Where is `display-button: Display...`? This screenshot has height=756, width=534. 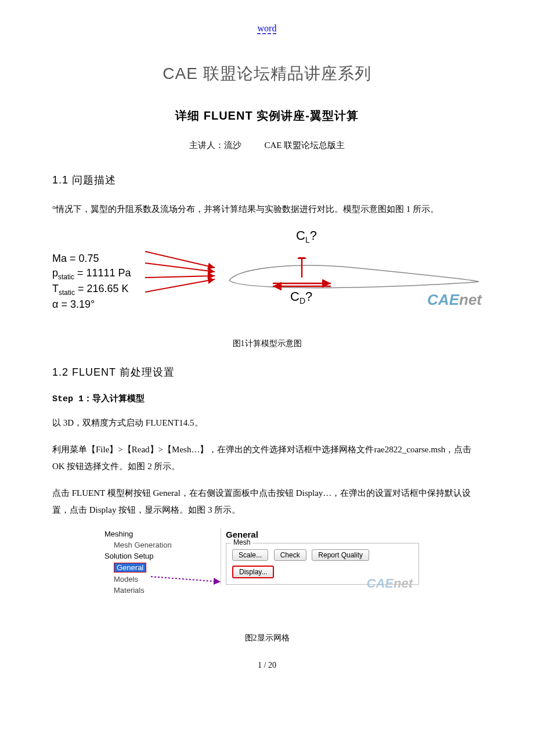
display-button: Display... is located at coordinates (253, 572).